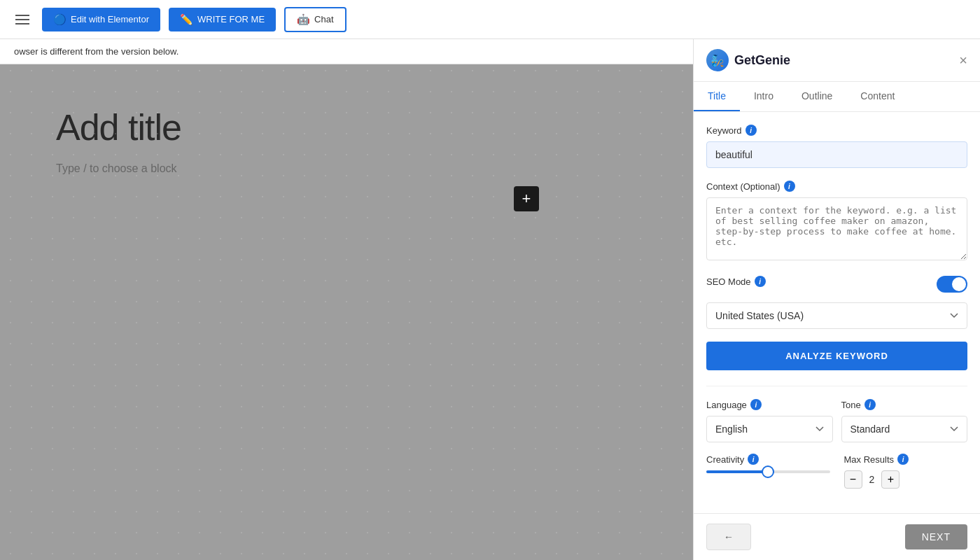 The width and height of the screenshot is (980, 560). I want to click on country-select: United States (USA) United Kingdom Canad…, so click(837, 316).